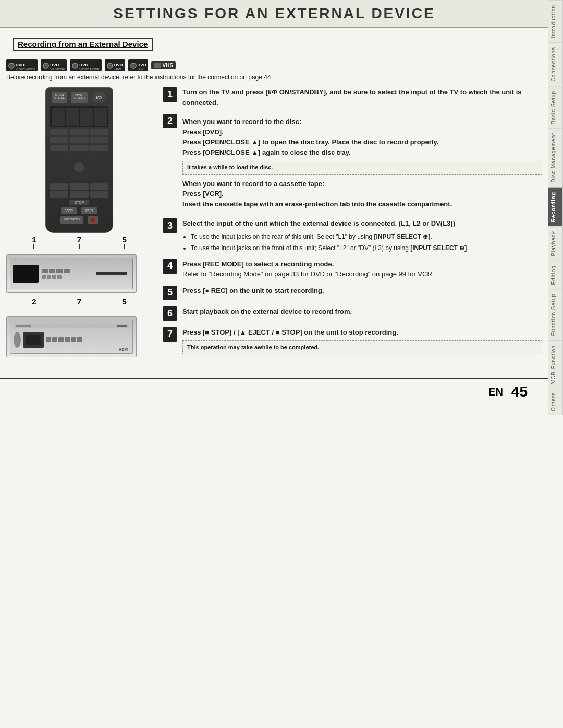  I want to click on step-2-press-vcr: Press [VCR]., so click(203, 194).